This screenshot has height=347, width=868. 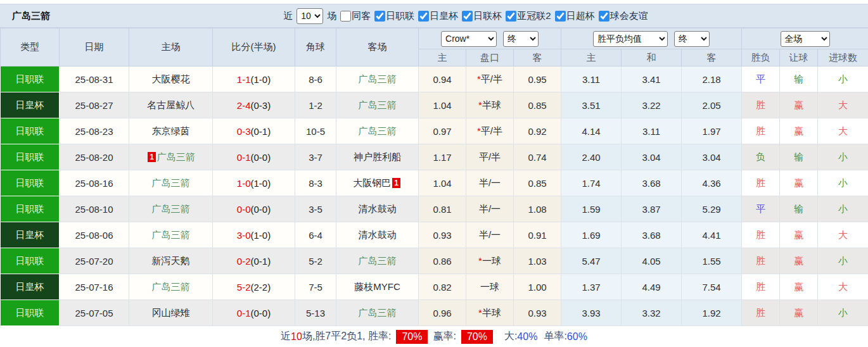 What do you see at coordinates (490, 58) in the screenshot?
I see `sub-header-handicap: 盘口` at bounding box center [490, 58].